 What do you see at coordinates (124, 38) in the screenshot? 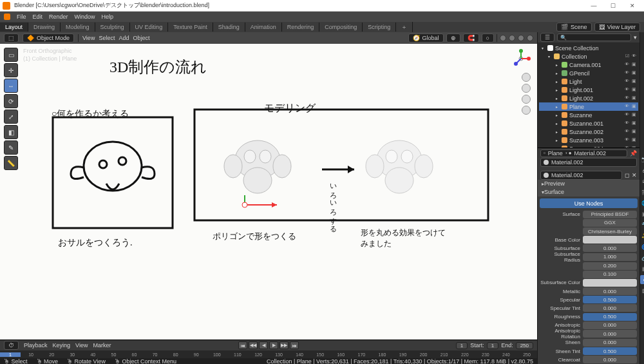
I see `menu-add: Add` at bounding box center [124, 38].